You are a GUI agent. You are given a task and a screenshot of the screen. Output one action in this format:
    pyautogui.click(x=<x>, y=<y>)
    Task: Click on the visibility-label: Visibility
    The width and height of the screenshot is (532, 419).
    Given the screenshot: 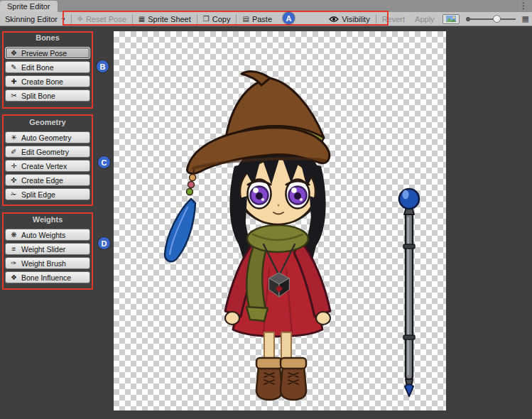 What is the action you would take?
    pyautogui.click(x=356, y=19)
    